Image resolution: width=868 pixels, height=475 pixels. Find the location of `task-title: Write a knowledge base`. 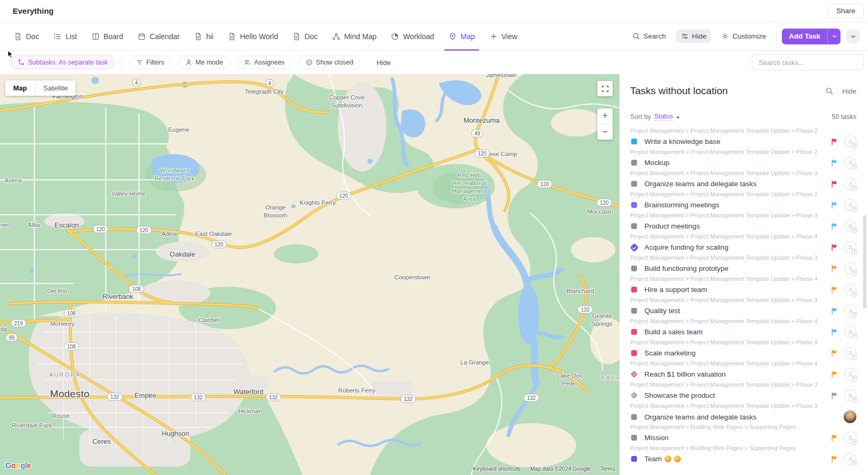

task-title: Write a knowledge base is located at coordinates (682, 142).